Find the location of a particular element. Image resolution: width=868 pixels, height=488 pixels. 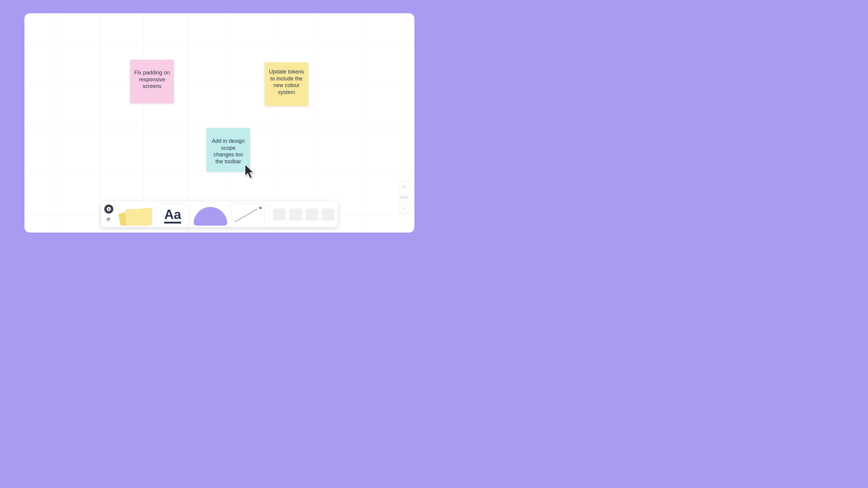

sticky-note-text: Fix padding on responsive screens is located at coordinates (152, 79).